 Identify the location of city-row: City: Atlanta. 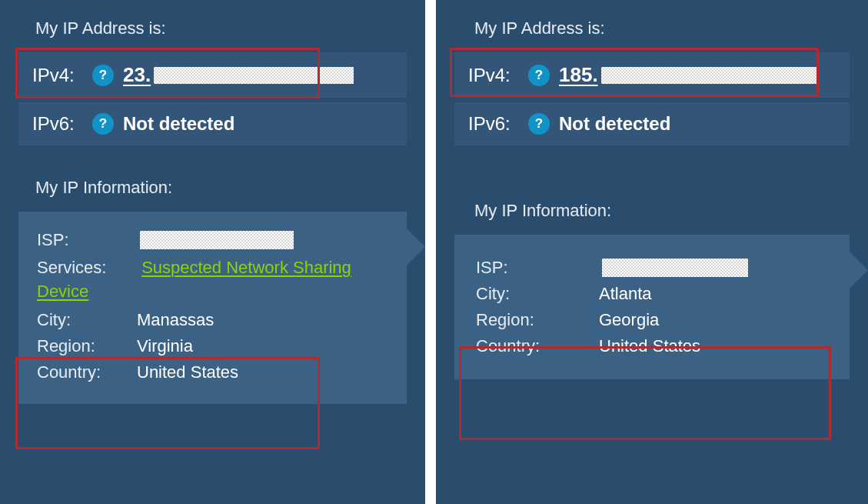
(652, 294).